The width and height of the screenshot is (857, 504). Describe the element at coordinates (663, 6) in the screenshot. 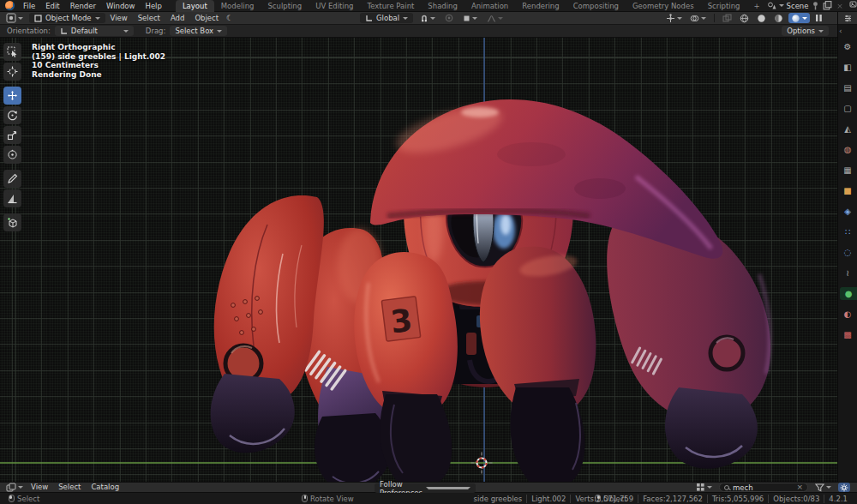

I see `tab-geometry-nodes: Geometry Nodes` at that location.